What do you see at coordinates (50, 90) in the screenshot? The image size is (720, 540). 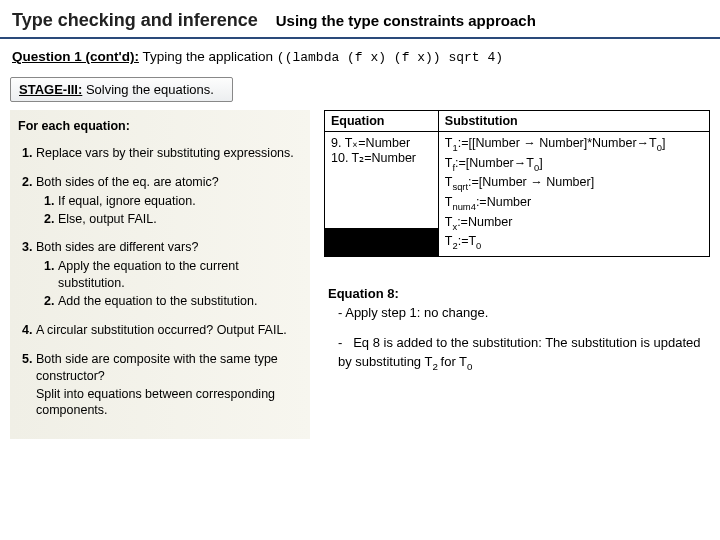 I see `stage-label: STAGE-III:` at bounding box center [50, 90].